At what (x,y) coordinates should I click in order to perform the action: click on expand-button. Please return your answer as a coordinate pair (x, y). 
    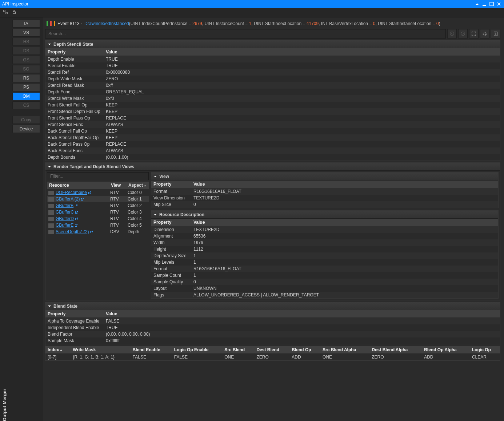
    Looking at the image, I should click on (474, 34).